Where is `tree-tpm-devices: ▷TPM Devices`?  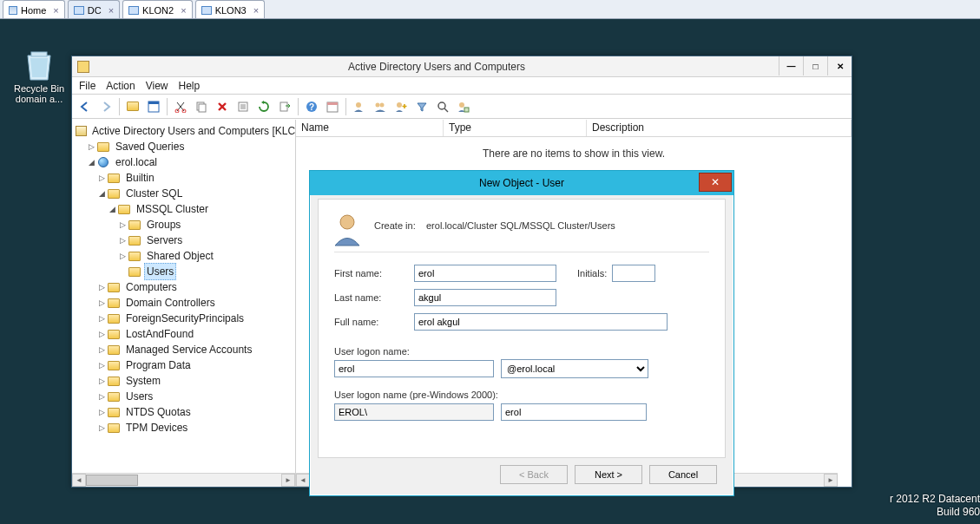 tree-tpm-devices: ▷TPM Devices is located at coordinates (186, 428).